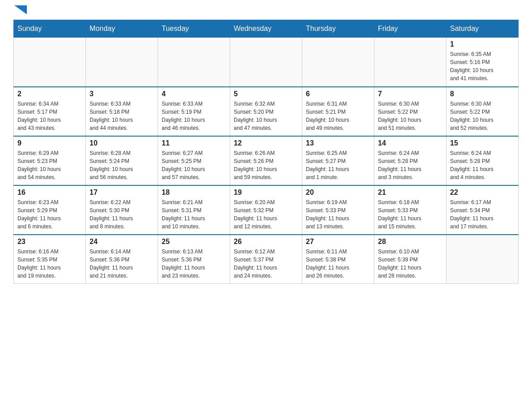 The image size is (532, 411). I want to click on day-info: Sunrise: 6:14 AM Sunset: 5:36 PM Dayligh…, so click(122, 264).